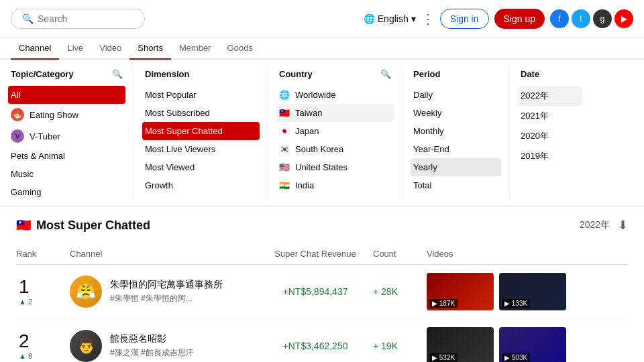  What do you see at coordinates (335, 113) in the screenshot?
I see `country-taiwan: 🇹🇼 Taiwan` at bounding box center [335, 113].